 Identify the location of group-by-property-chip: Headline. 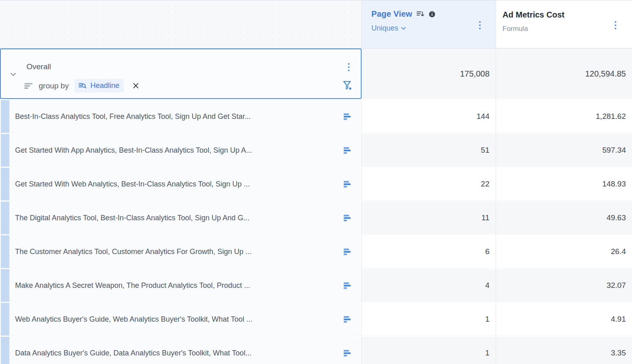
(99, 86).